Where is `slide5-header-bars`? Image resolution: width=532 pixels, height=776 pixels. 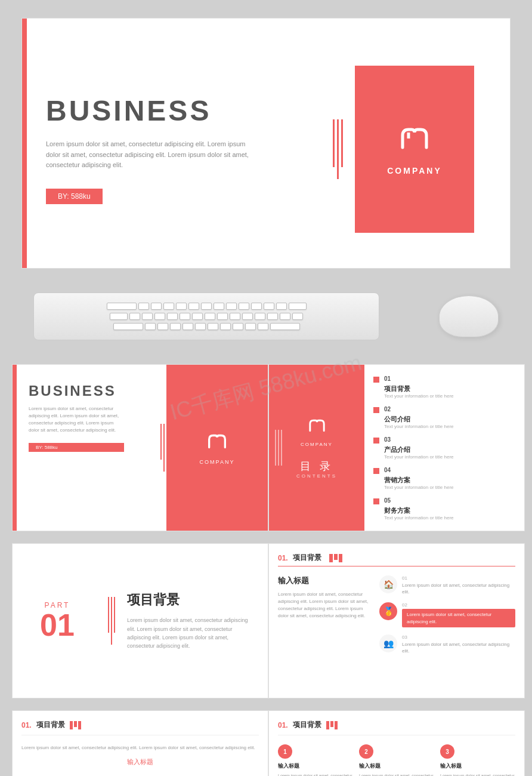
slide5-header-bars is located at coordinates (336, 558).